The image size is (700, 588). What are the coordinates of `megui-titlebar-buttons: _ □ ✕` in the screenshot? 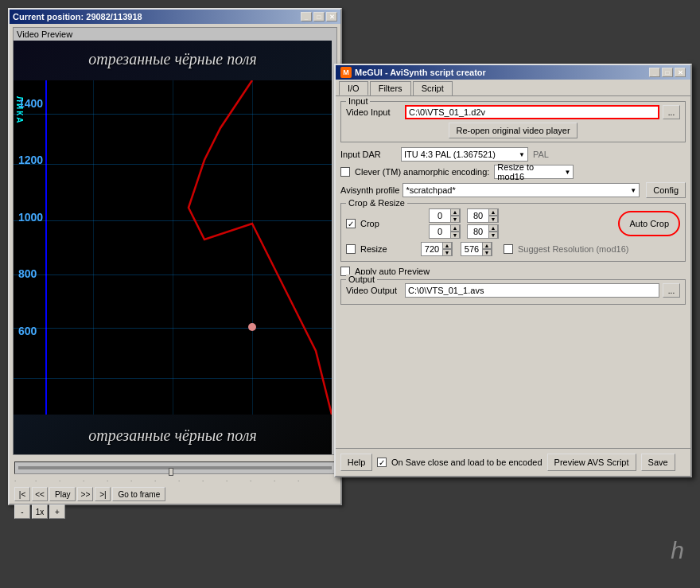 It's located at (667, 72).